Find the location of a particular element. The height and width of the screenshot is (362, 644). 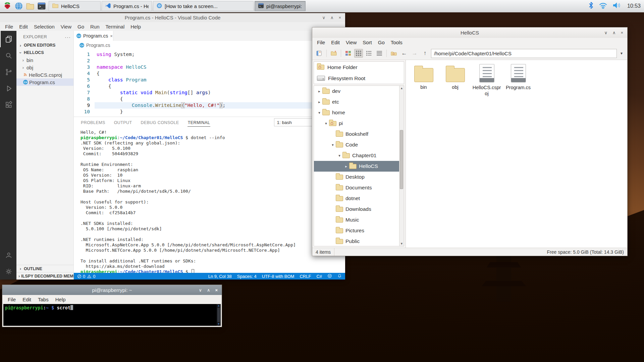

detailed-view-icon is located at coordinates (379, 53).